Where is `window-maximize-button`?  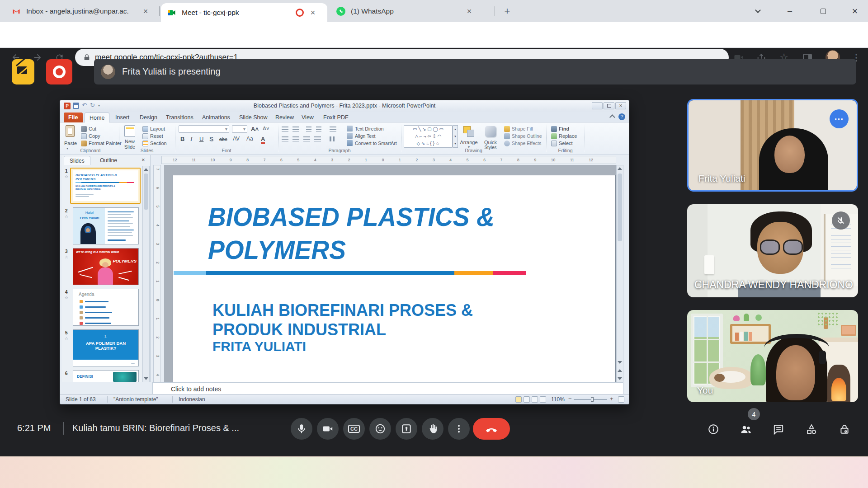
window-maximize-button is located at coordinates (823, 11).